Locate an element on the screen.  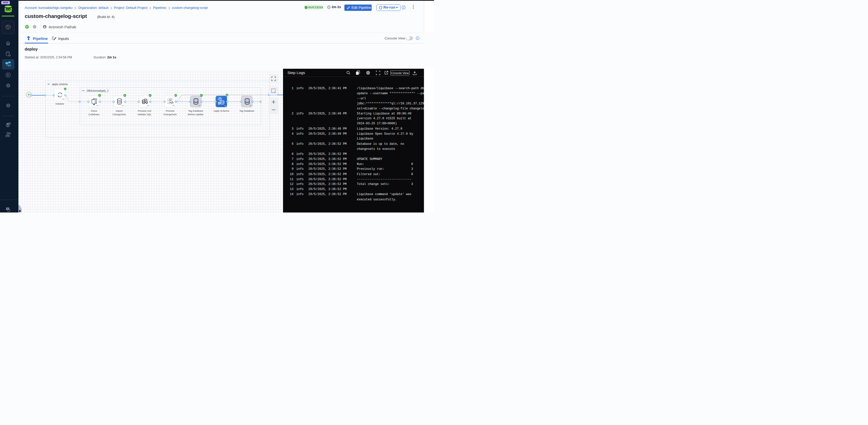
svg-text: apply schema is located at coordinates (60, 84).